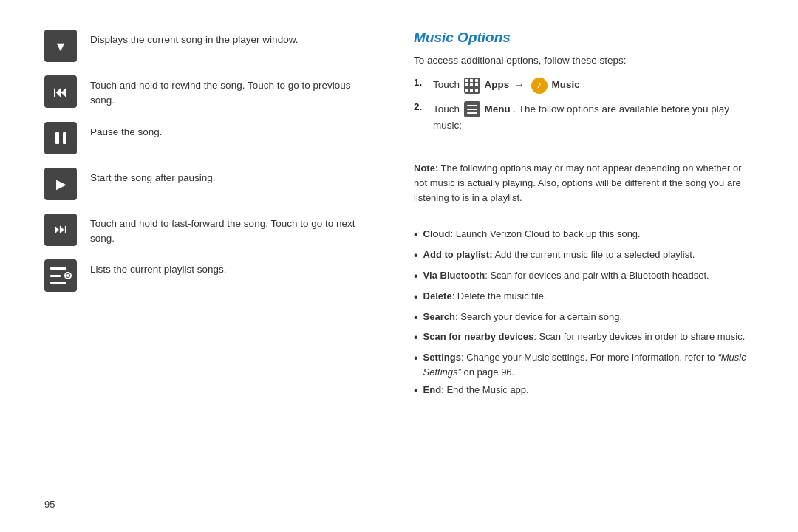 The image size is (798, 532). I want to click on step-1-text: Touch Apps → ♪, so click(507, 86).